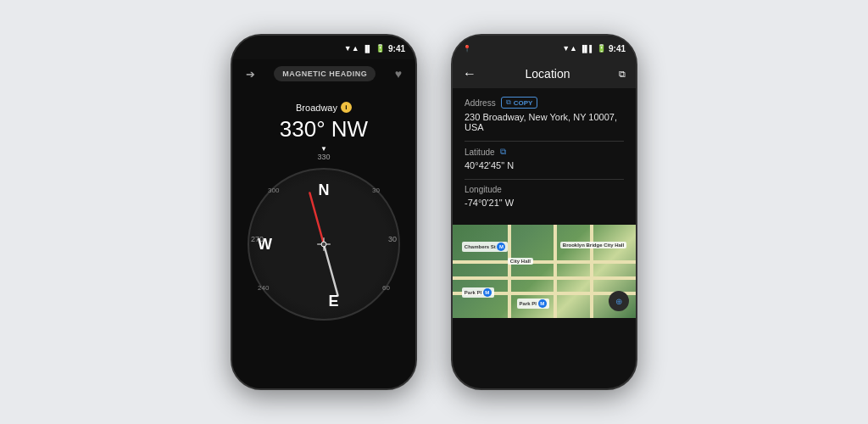  Describe the element at coordinates (501, 247) in the screenshot. I see `metro-icon-1: M` at that location.